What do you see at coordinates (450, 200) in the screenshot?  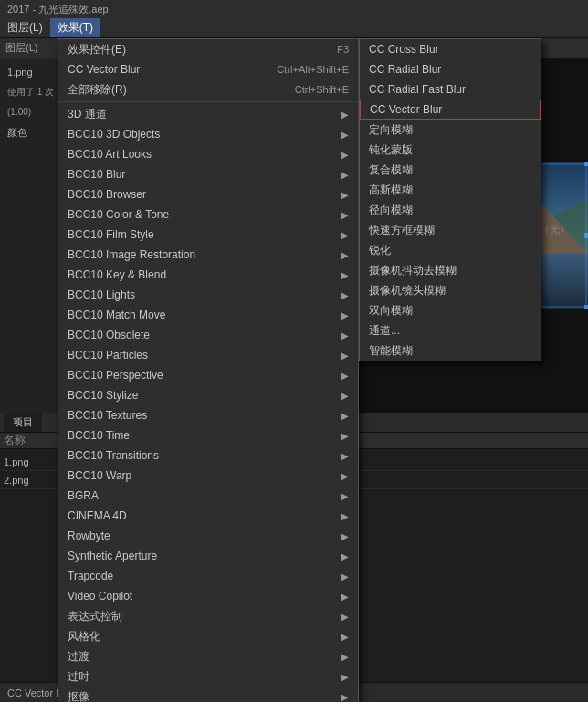 I see `cc-blur-submenu: CC Cross Blur CC Radial Blur CC Radial F…` at bounding box center [450, 200].